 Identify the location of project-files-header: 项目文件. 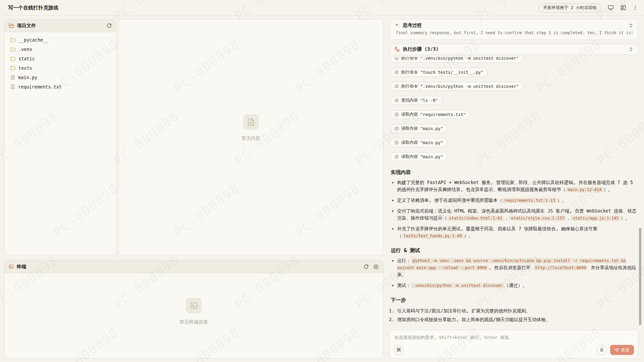
(60, 26).